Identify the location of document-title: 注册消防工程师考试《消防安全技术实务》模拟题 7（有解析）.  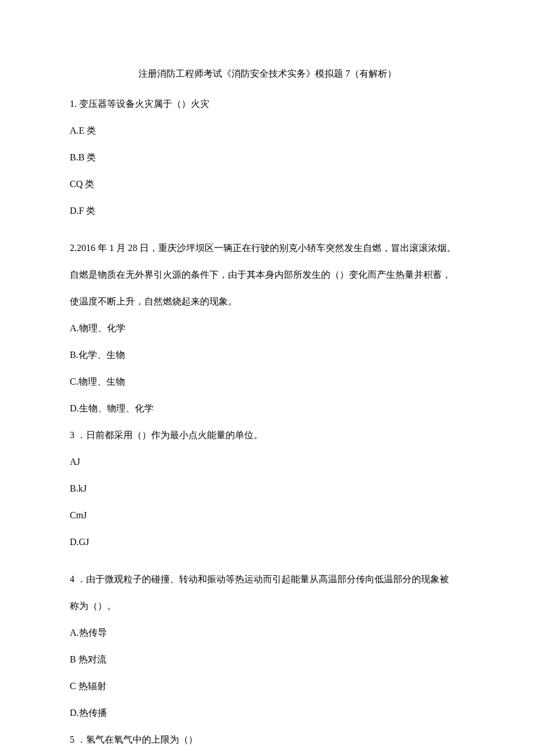
(268, 74).